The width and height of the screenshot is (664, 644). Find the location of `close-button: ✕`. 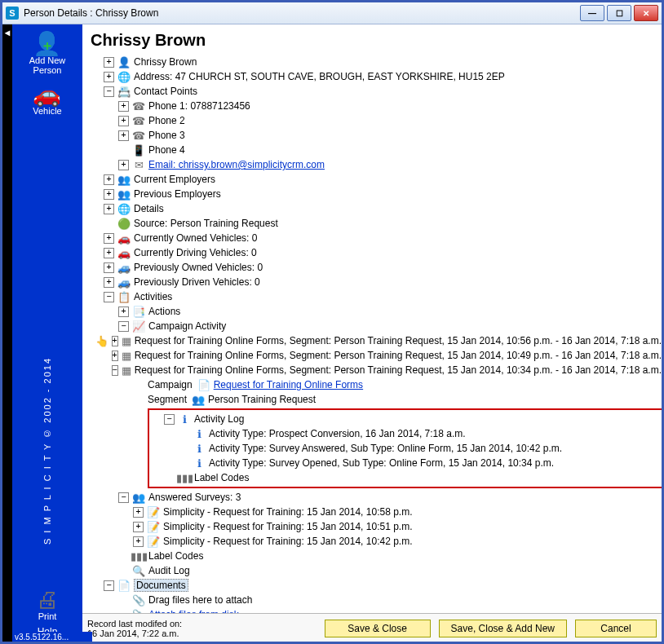

close-button: ✕ is located at coordinates (646, 13).